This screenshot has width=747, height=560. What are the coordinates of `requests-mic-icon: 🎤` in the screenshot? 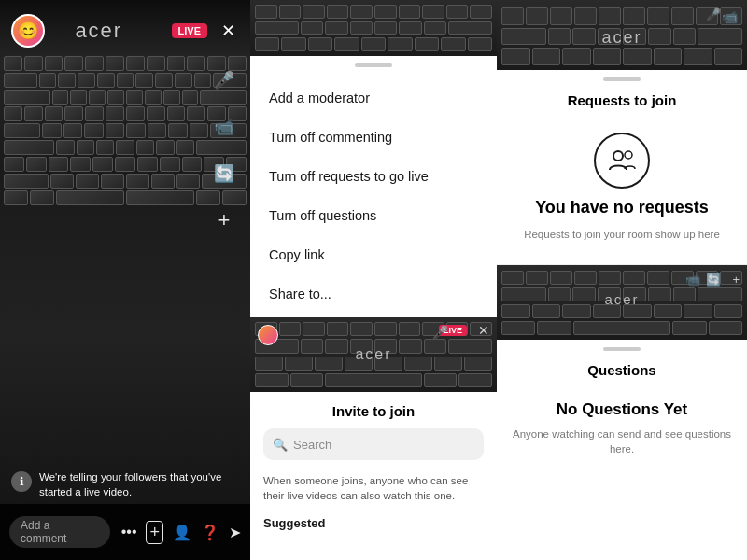 It's located at (713, 15).